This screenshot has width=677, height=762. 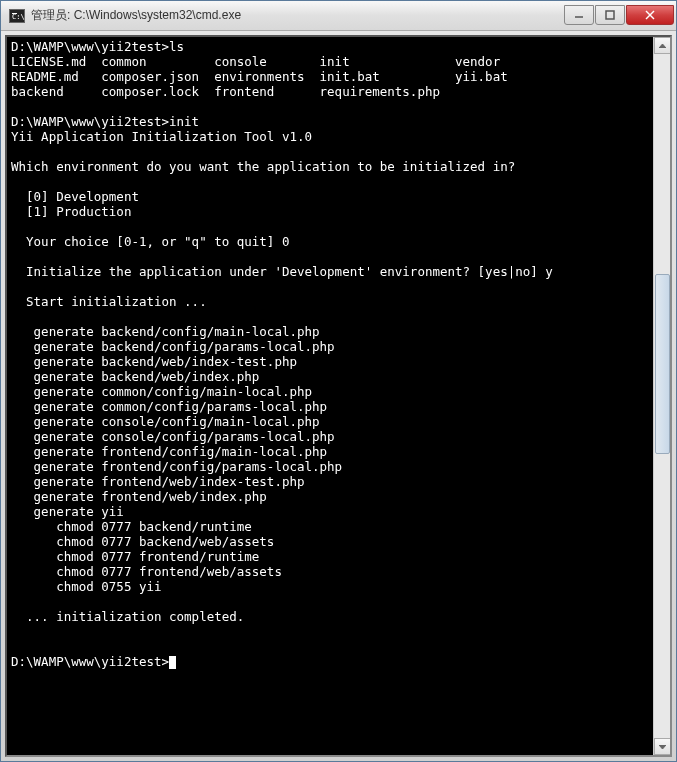 I want to click on window-controls, so click(x=618, y=16).